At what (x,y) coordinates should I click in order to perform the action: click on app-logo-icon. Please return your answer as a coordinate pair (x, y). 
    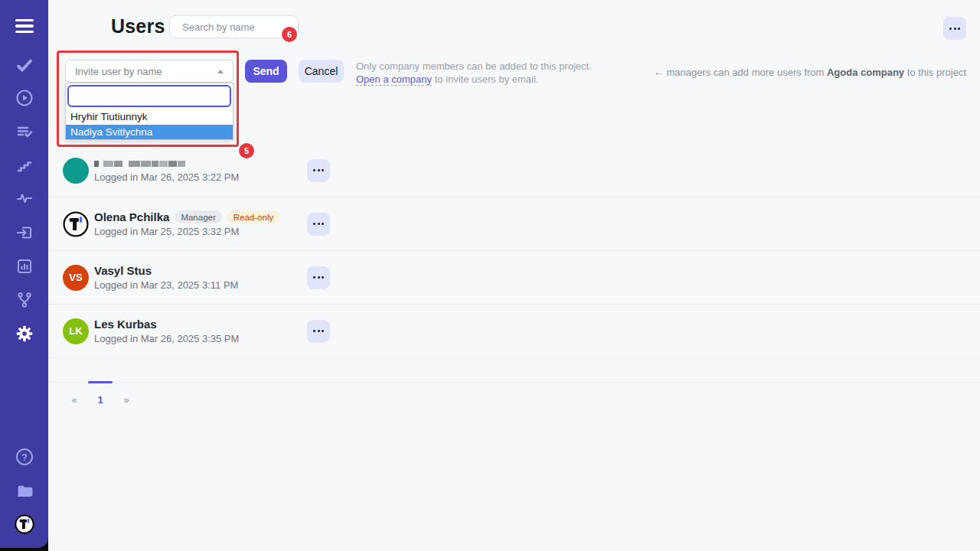
    Looking at the image, I should click on (24, 524).